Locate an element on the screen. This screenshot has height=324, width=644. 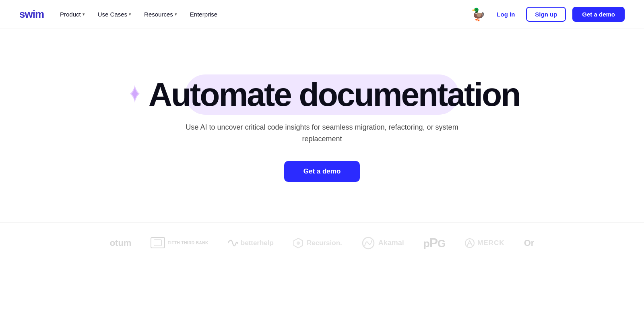
get-demo-hero-button: Get a demo is located at coordinates (322, 171).